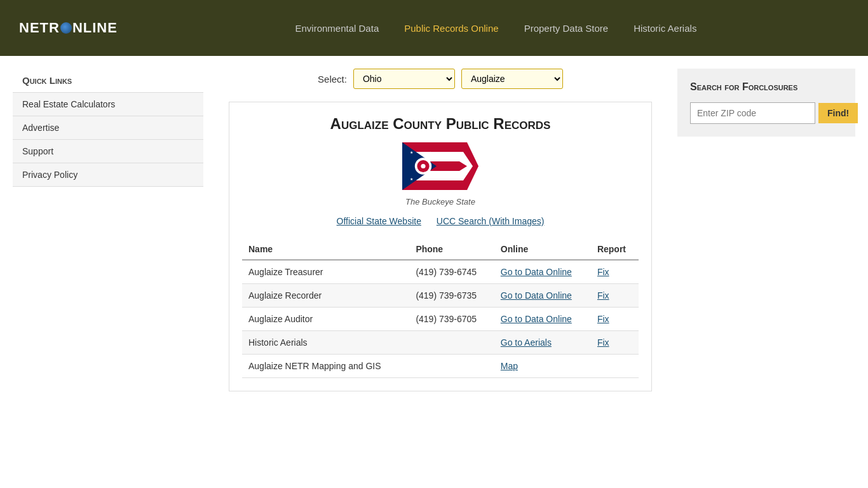 The image size is (868, 488). What do you see at coordinates (543, 343) in the screenshot?
I see `cell-online: Go to Aerials` at bounding box center [543, 343].